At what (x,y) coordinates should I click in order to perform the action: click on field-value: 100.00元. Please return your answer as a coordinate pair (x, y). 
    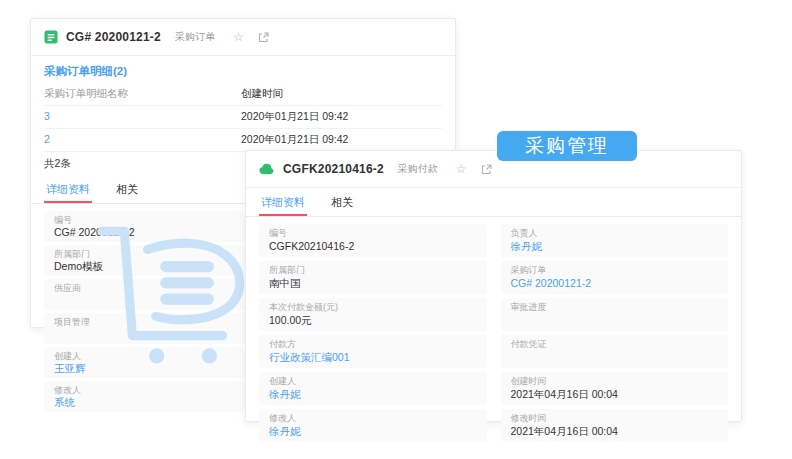
    Looking at the image, I should click on (373, 320).